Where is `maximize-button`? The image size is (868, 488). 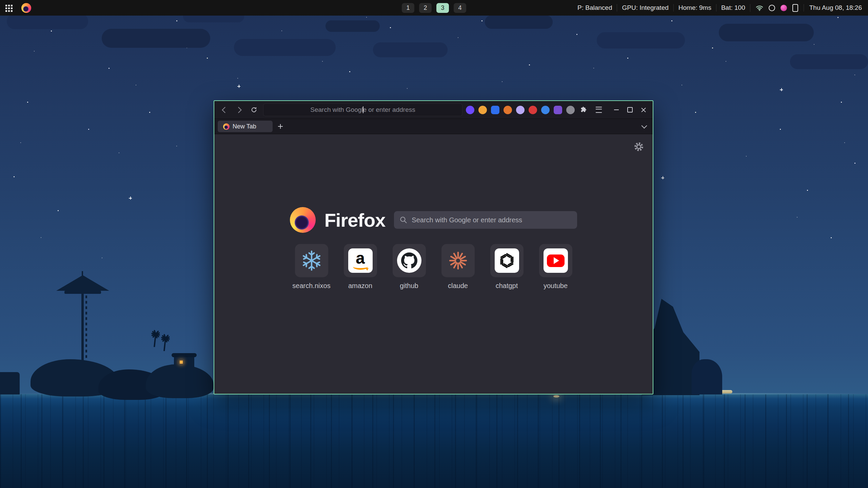
maximize-button is located at coordinates (630, 110).